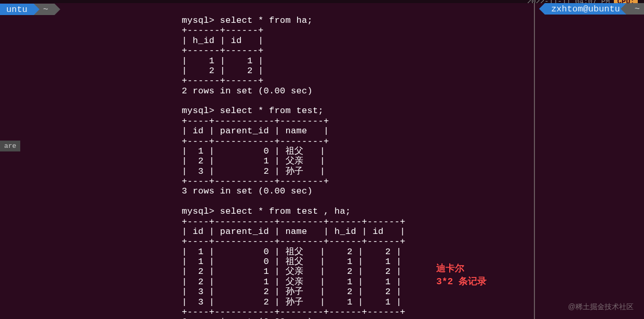 The height and width of the screenshot is (319, 644). Describe the element at coordinates (586, 9) in the screenshot. I see `tab-user-right: zxhtom@ubuntu` at that location.